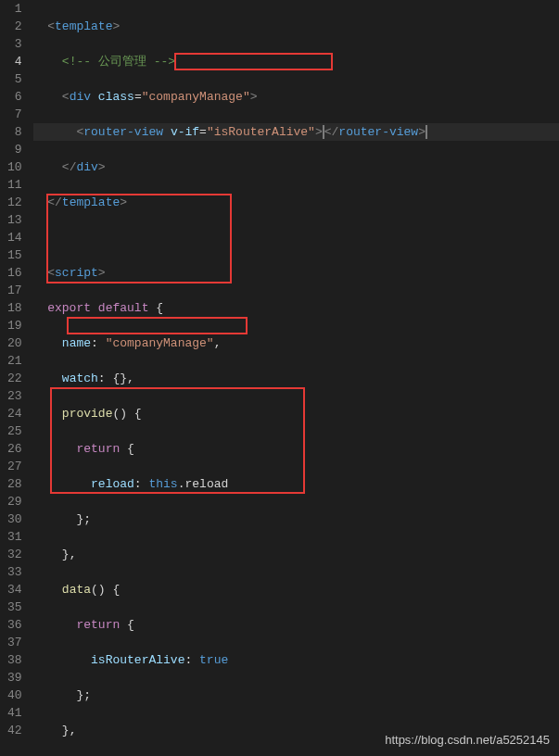  What do you see at coordinates (426, 132) in the screenshot?
I see `cursor` at bounding box center [426, 132].